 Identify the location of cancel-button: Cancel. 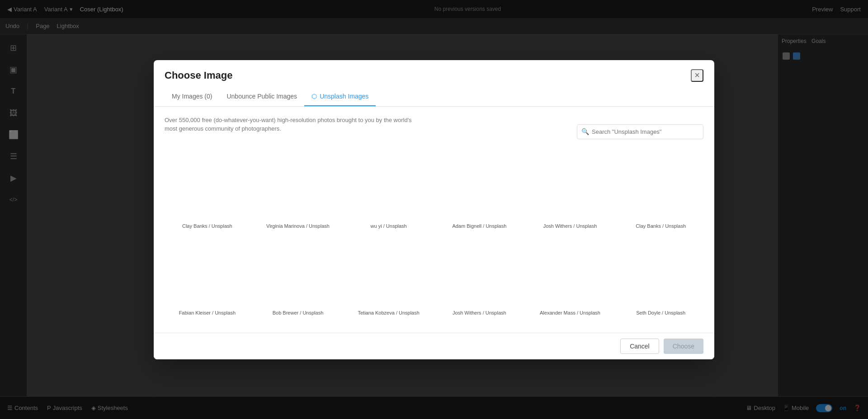
(640, 346).